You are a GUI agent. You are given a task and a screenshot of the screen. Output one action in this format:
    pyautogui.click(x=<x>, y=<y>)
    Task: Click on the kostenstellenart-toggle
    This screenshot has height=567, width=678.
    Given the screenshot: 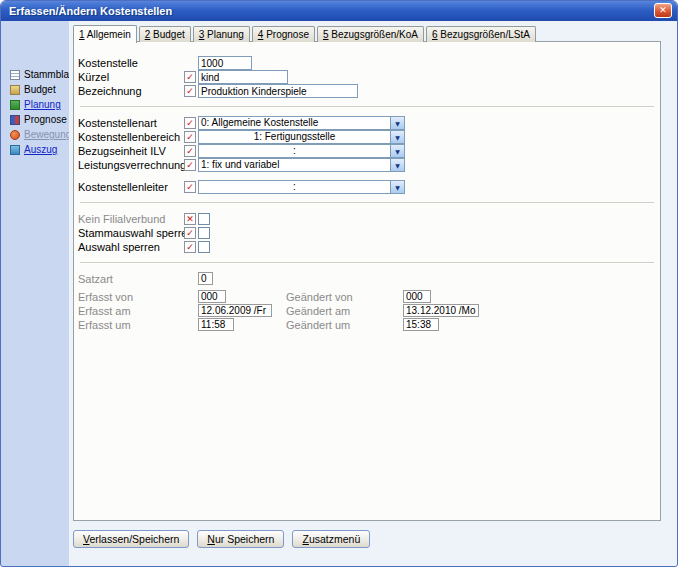 What is the action you would take?
    pyautogui.click(x=190, y=123)
    